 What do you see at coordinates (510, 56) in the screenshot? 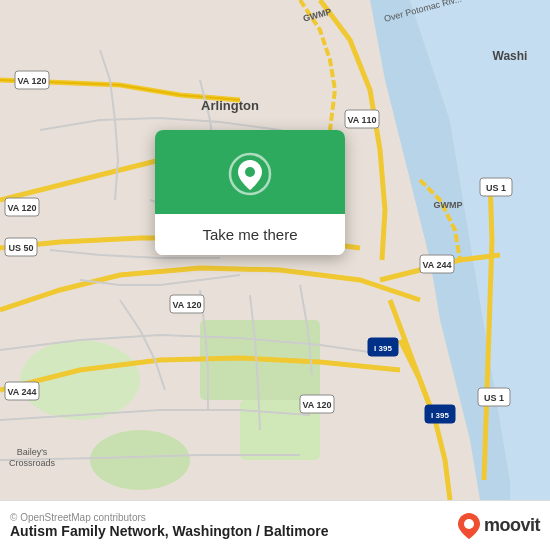
I see `svg-text: Washi` at bounding box center [510, 56].